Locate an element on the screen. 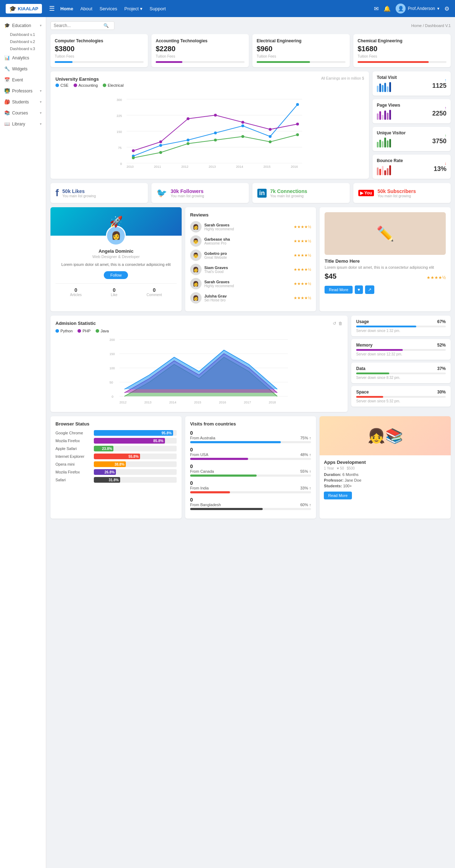 The image size is (455, 868). sidebar-item-students: 🎒 Students ▾ is located at coordinates (23, 102).